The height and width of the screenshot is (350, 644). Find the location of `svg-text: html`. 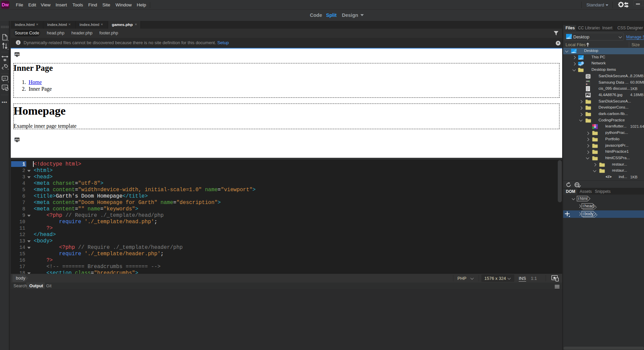

svg-text: html is located at coordinates (584, 199).